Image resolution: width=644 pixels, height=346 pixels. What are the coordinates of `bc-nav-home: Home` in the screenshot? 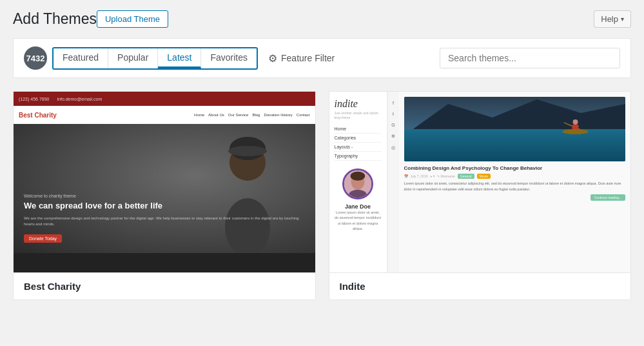 It's located at (199, 115).